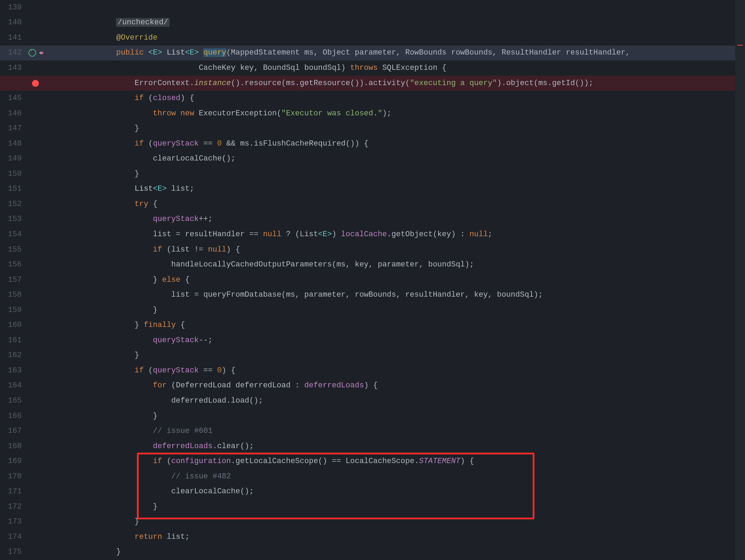 Image resolution: width=745 pixels, height=560 pixels. What do you see at coordinates (13, 234) in the screenshot?
I see `line-number: 154` at bounding box center [13, 234].